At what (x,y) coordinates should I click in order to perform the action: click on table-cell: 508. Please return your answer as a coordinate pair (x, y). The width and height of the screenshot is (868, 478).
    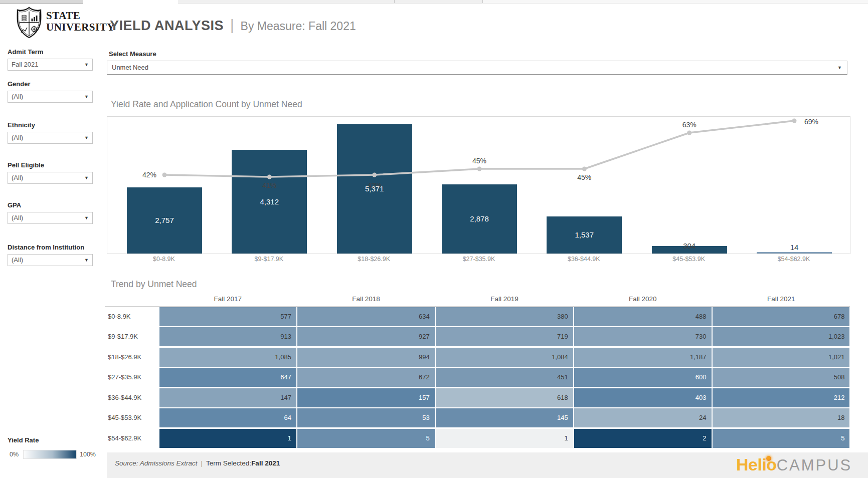
    Looking at the image, I should click on (781, 377).